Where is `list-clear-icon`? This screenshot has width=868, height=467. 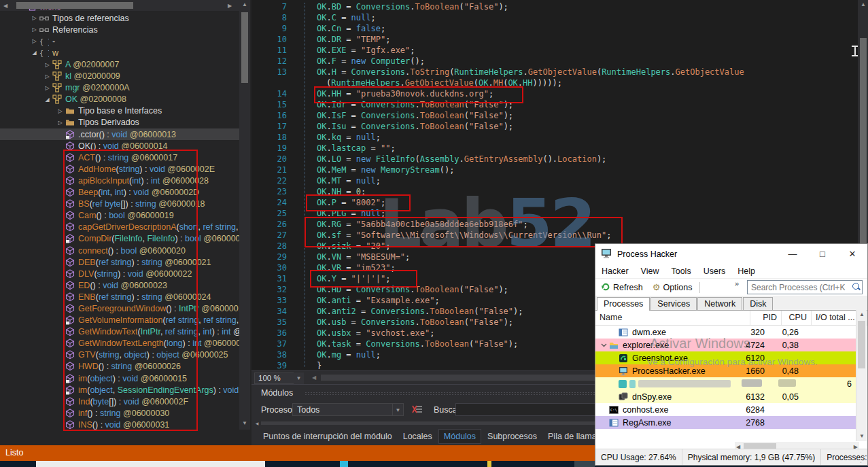 list-clear-icon is located at coordinates (417, 411).